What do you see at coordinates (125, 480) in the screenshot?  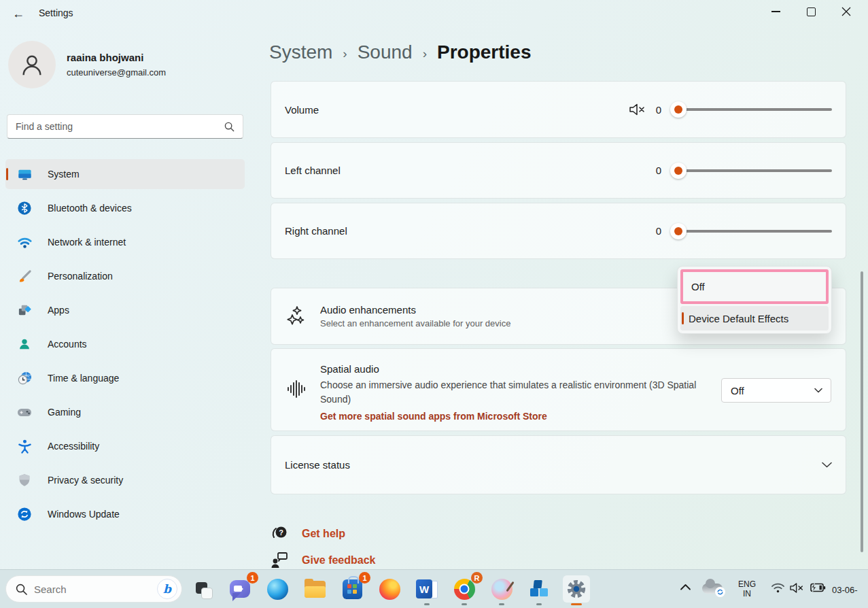 I see `sidebar-item-privacy-security: Privacy & security` at bounding box center [125, 480].